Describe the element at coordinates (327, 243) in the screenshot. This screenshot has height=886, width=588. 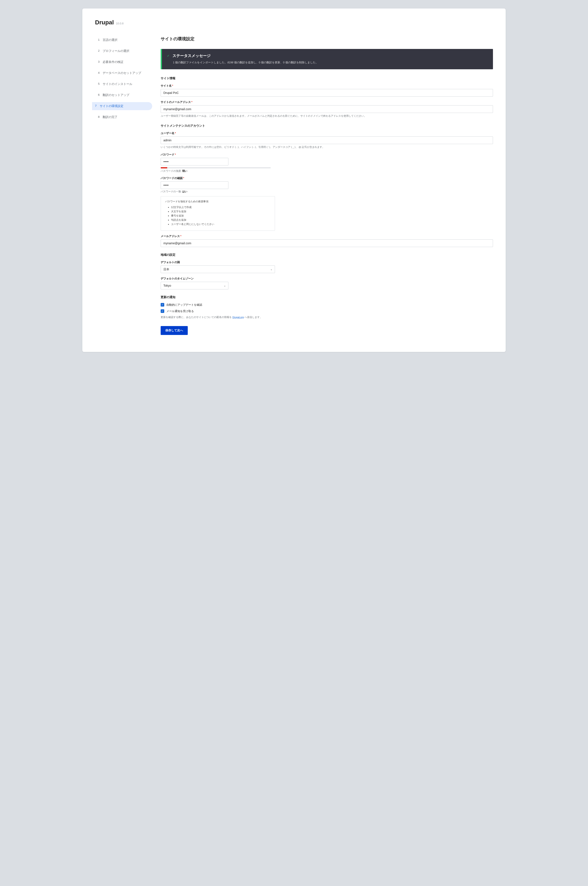
I see `input-account-email` at that location.